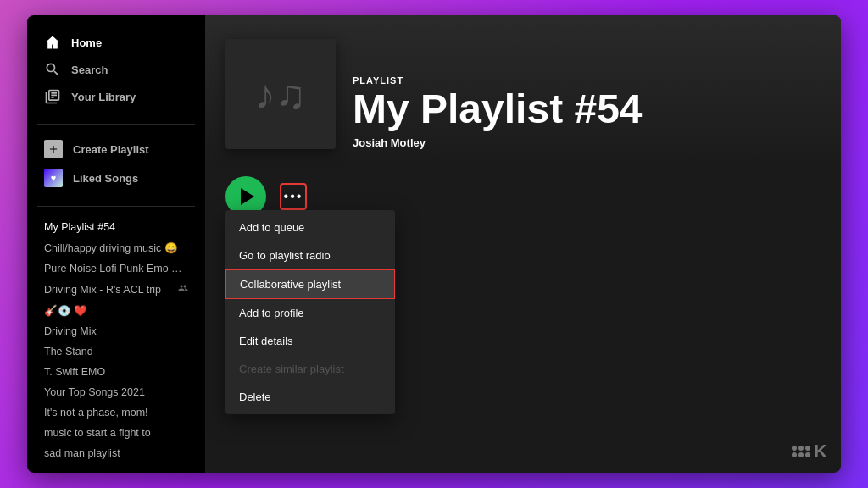 The image size is (868, 488). I want to click on playlist-item-label: Chill/happy driving music 😄, so click(111, 247).